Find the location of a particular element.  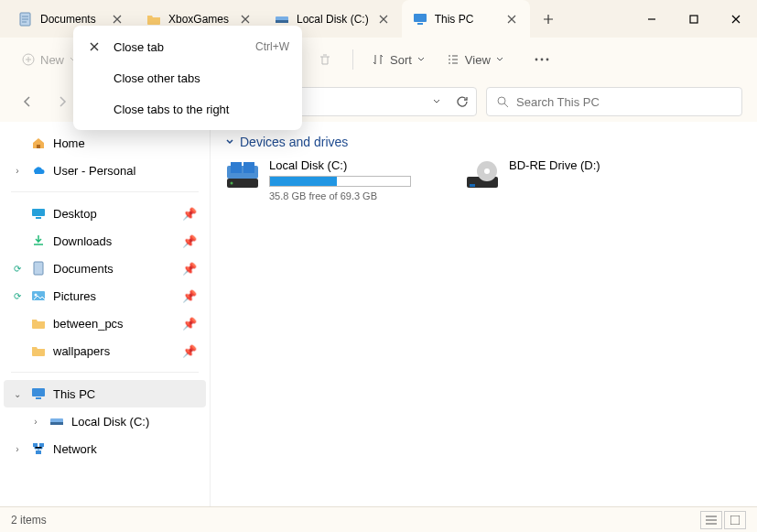

thumbnails-view-button is located at coordinates (735, 520).